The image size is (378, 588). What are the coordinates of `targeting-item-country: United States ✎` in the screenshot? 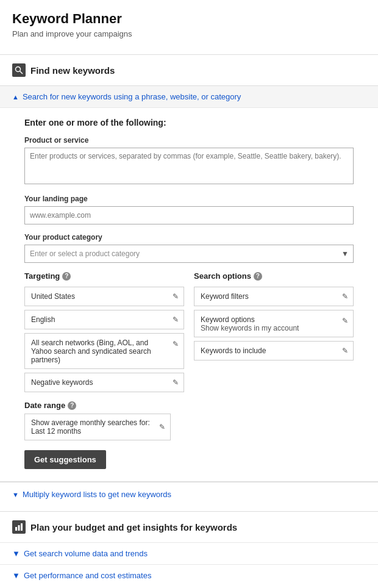 It's located at (104, 296).